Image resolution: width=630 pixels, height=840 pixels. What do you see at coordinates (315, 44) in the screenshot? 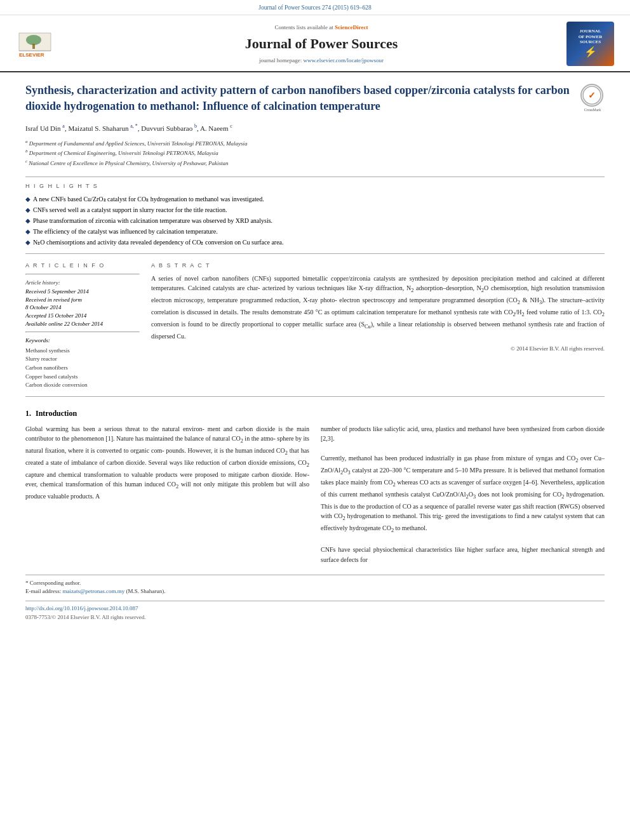
I see `journal-header: ELSEVIER Contents lists available at Sci…` at bounding box center [315, 44].